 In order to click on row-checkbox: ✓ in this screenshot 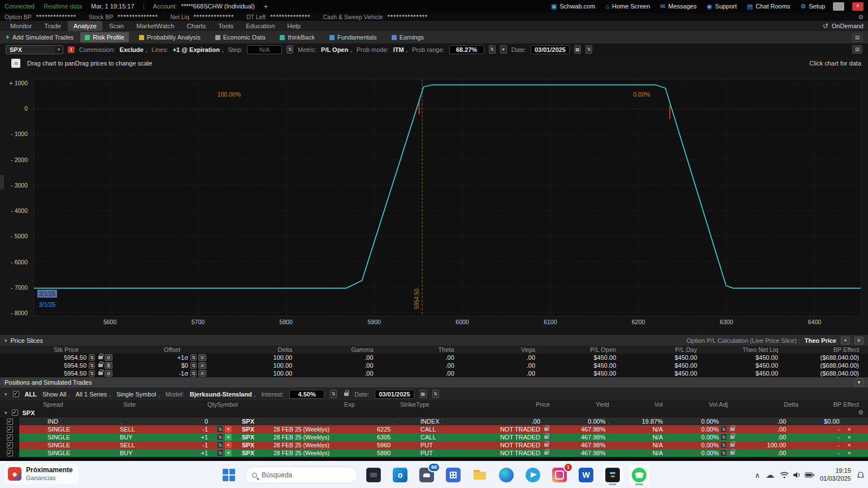, I will do `click(10, 445)`.